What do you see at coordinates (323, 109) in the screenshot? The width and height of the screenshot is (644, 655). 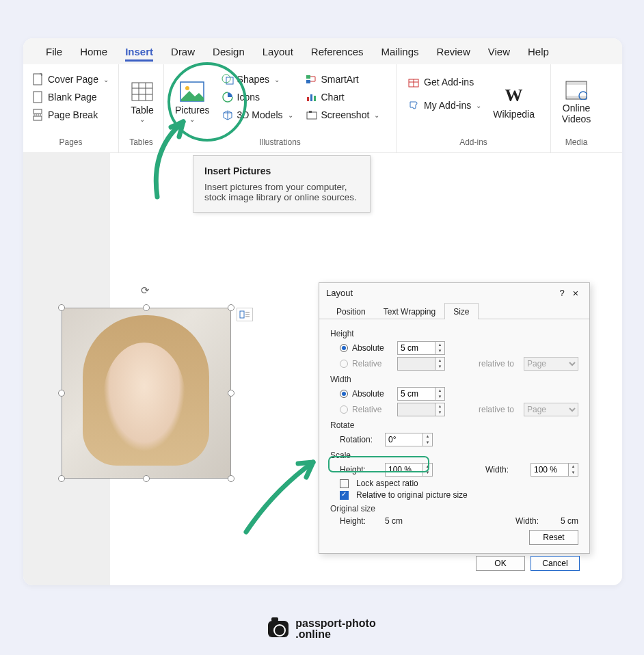 I see `ribbon: Cover Page⌄ Blank Page Page Break Pages …` at bounding box center [323, 109].